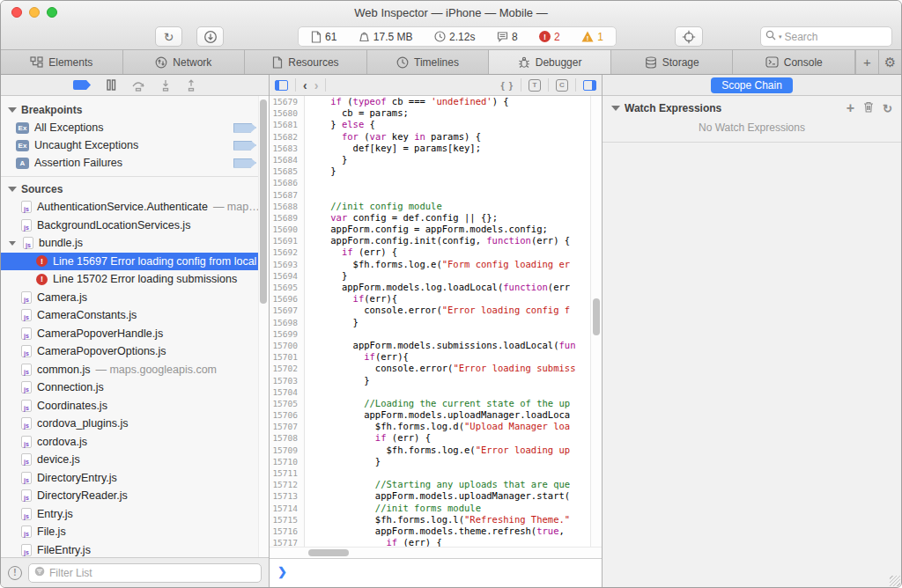  What do you see at coordinates (135, 163) in the screenshot?
I see `breakpoint-item: AAssertion Failures` at bounding box center [135, 163].